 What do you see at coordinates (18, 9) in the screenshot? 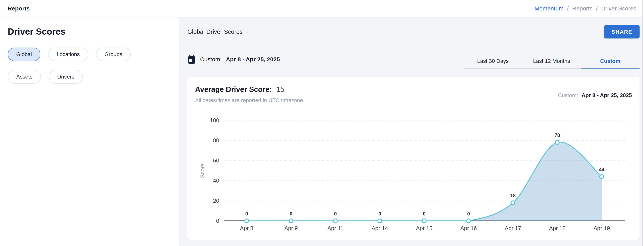
I see `app-page-title: Reports` at bounding box center [18, 9].